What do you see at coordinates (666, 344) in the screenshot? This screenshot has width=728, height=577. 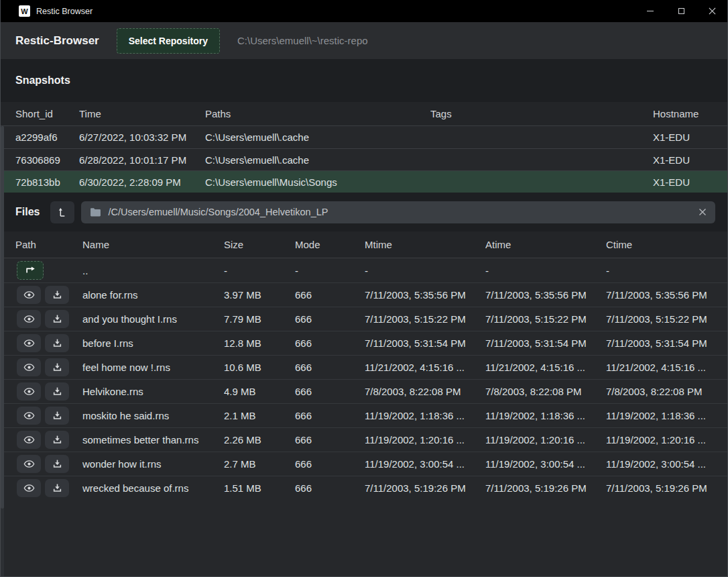 I see `file-ctime: 7/11/2003, 5:31:54 PM` at bounding box center [666, 344].